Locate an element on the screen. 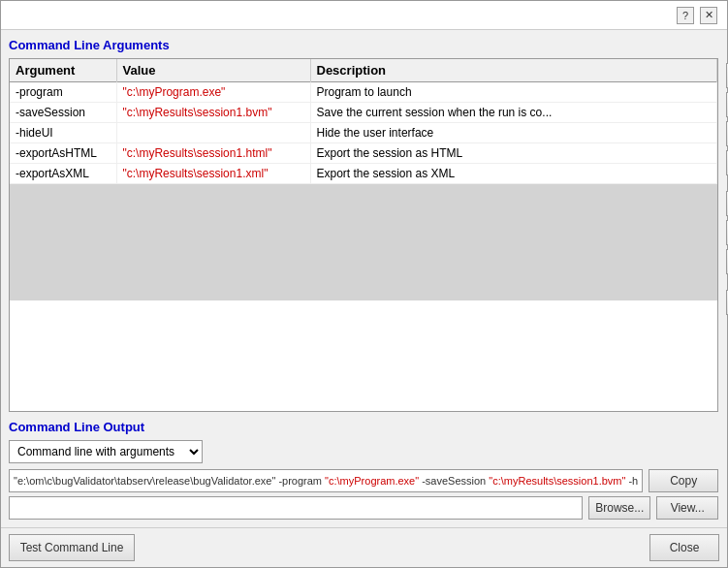  cell-description: Save the current session when the run is… is located at coordinates (514, 112).